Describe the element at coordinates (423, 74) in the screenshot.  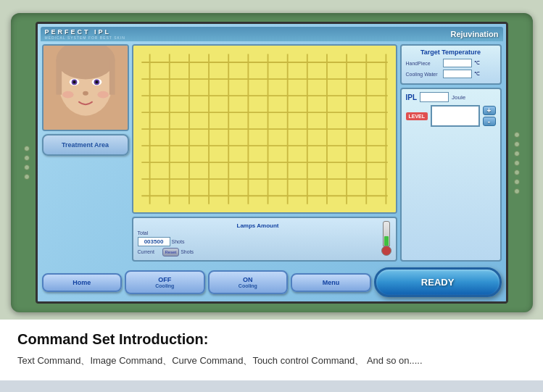
I see `cooling-water-label: Cooling Water` at that location.